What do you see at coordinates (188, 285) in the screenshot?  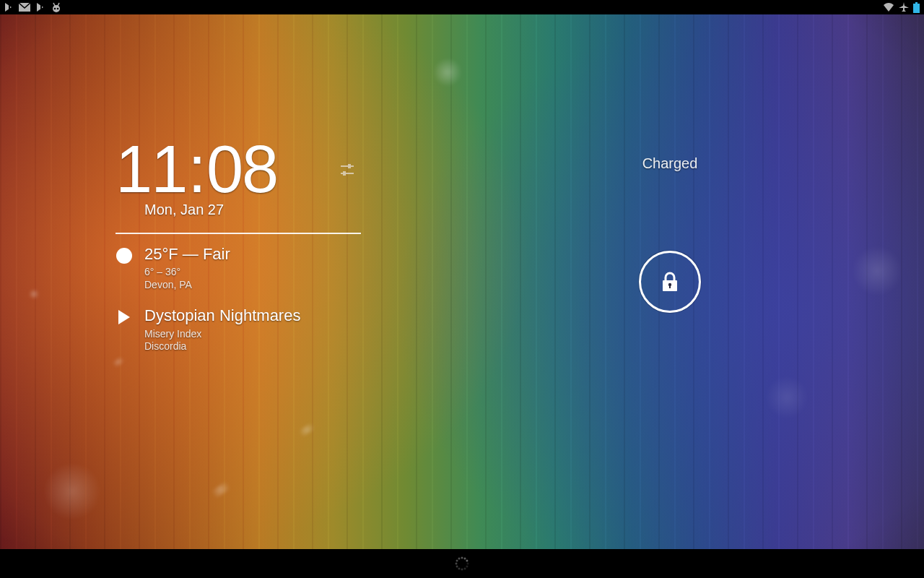 I see `weather-location: Devon, PA` at bounding box center [188, 285].